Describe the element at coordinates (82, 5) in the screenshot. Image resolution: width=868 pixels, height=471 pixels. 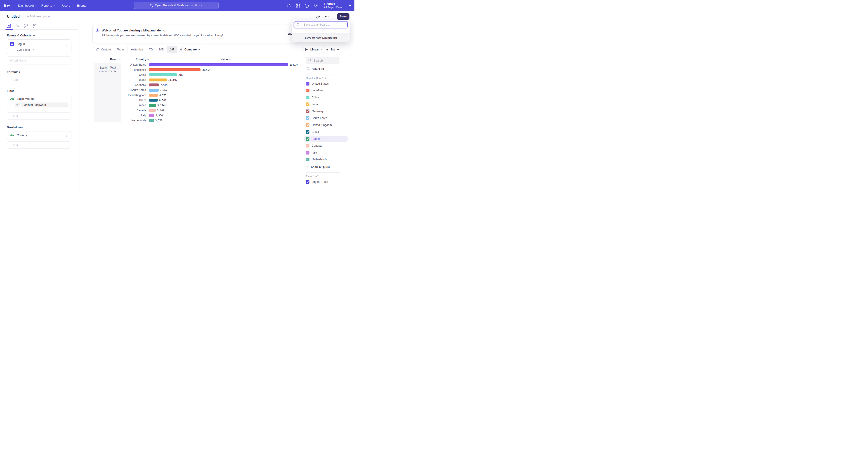
I see `nav-item-events: Events` at that location.